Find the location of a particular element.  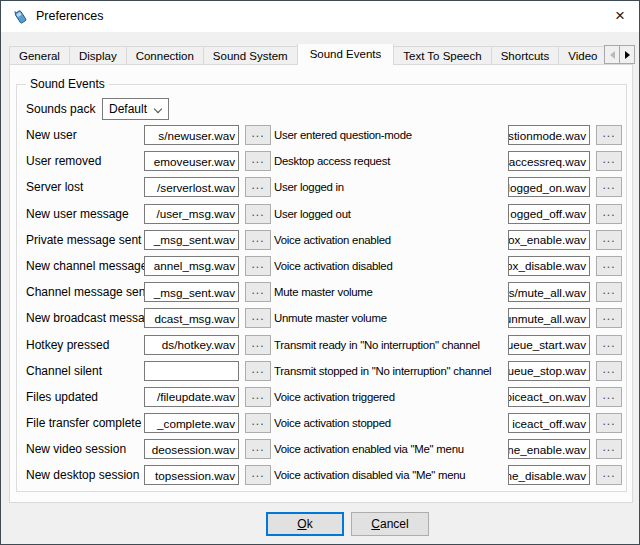

sound-file-input: ne_disable.wav is located at coordinates (549, 475).